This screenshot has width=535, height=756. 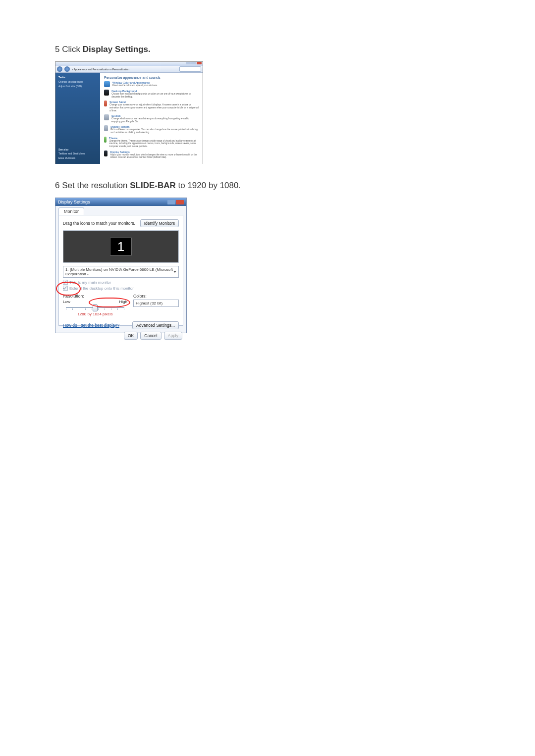 I want to click on sidebar-link: Taskbar and Start Menu, so click(x=78, y=153).